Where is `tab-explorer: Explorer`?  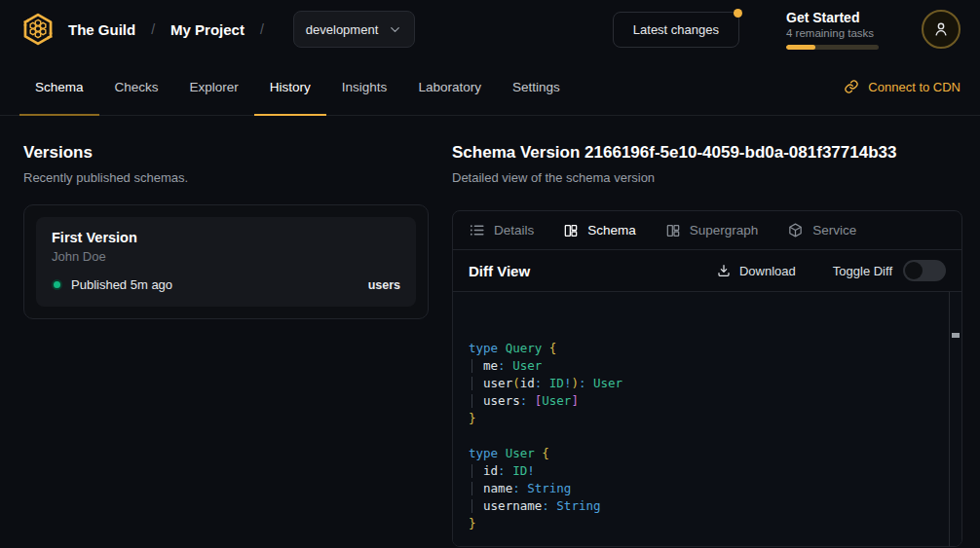
tab-explorer: Explorer is located at coordinates (214, 87).